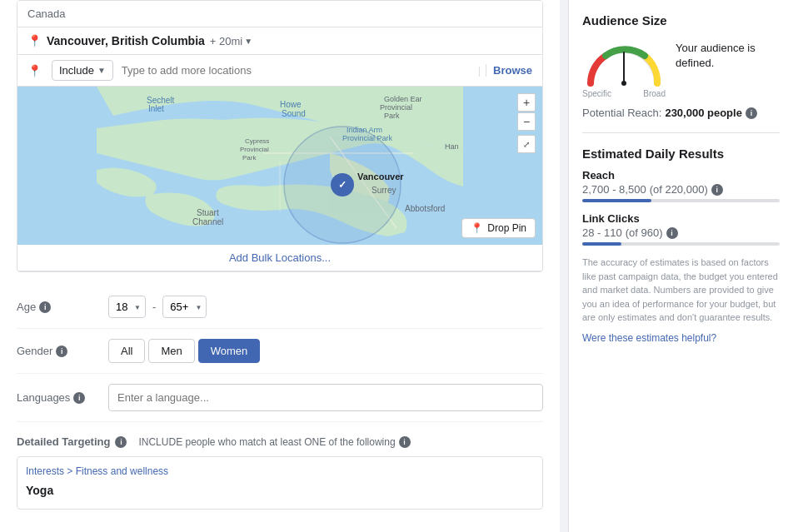 This screenshot has height=532, width=793. What do you see at coordinates (255, 150) in the screenshot?
I see `svg-text: Provincial` at bounding box center [255, 150].